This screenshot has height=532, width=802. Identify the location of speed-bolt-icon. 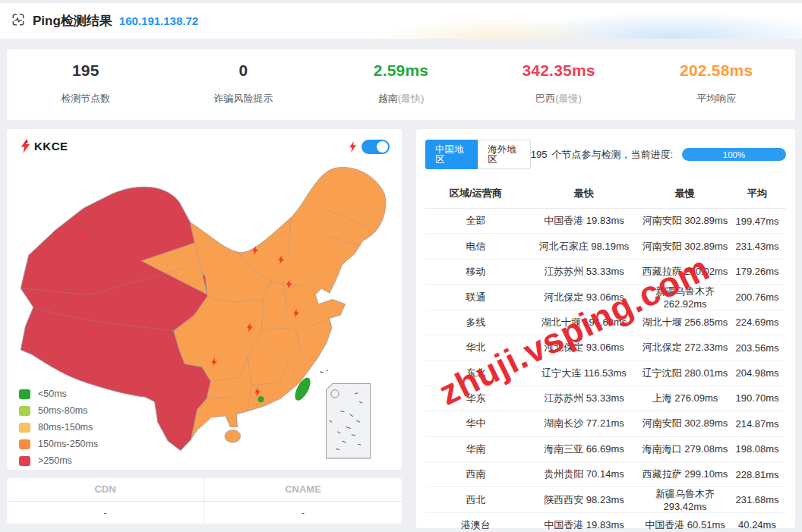
(352, 147).